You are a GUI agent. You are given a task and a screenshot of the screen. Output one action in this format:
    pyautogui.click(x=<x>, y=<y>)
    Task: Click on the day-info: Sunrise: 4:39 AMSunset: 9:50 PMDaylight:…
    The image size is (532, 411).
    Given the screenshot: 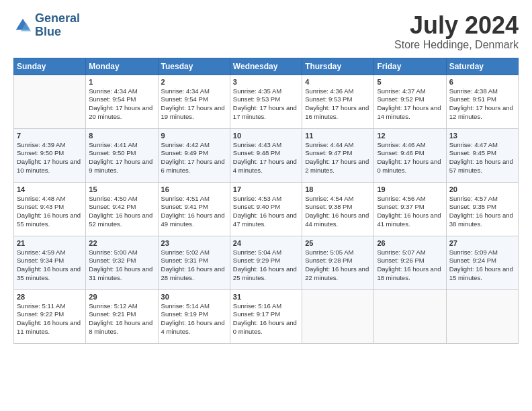 What is the action you would take?
    pyautogui.click(x=50, y=158)
    